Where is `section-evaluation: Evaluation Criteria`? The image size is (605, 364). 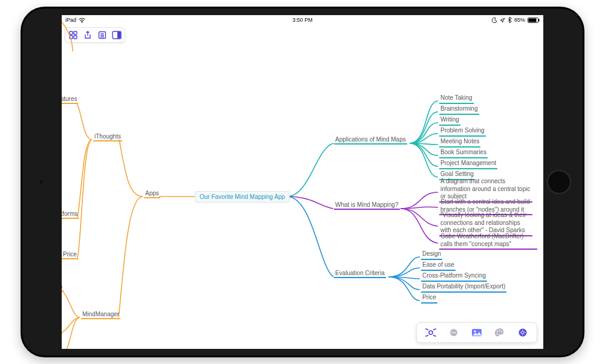 section-evaluation: Evaluation Criteria is located at coordinates (360, 274).